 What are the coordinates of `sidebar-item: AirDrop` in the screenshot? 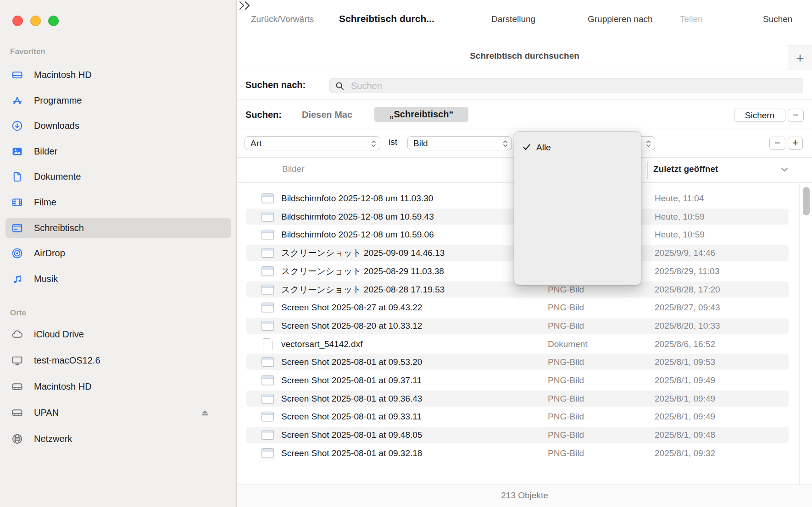 It's located at (118, 253).